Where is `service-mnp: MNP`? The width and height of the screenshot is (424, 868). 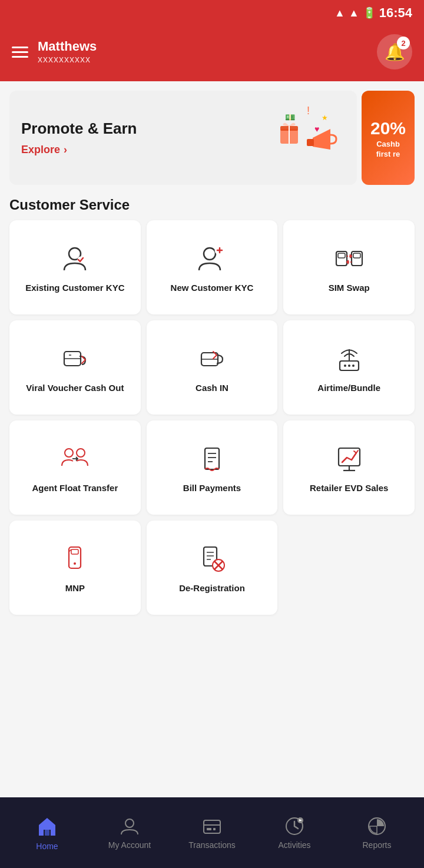 service-mnp: MNP is located at coordinates (75, 568).